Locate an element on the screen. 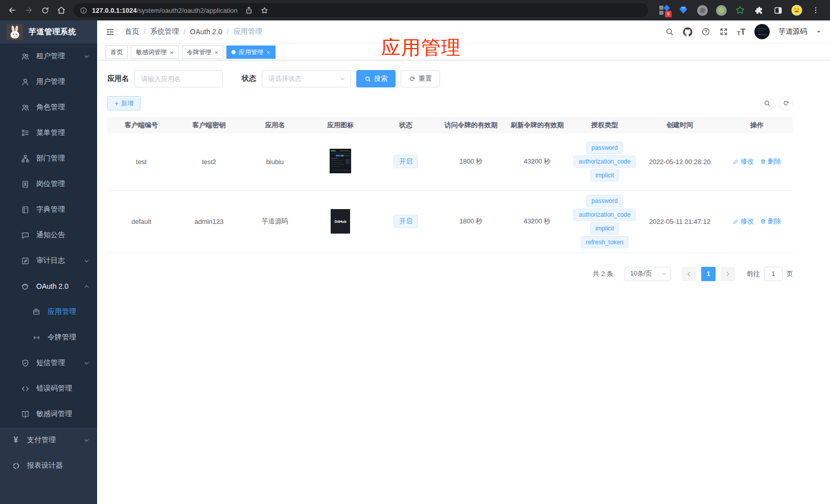 This screenshot has width=830, height=504. sidebar-item-report-designer: 报表设计器 is located at coordinates (49, 466).